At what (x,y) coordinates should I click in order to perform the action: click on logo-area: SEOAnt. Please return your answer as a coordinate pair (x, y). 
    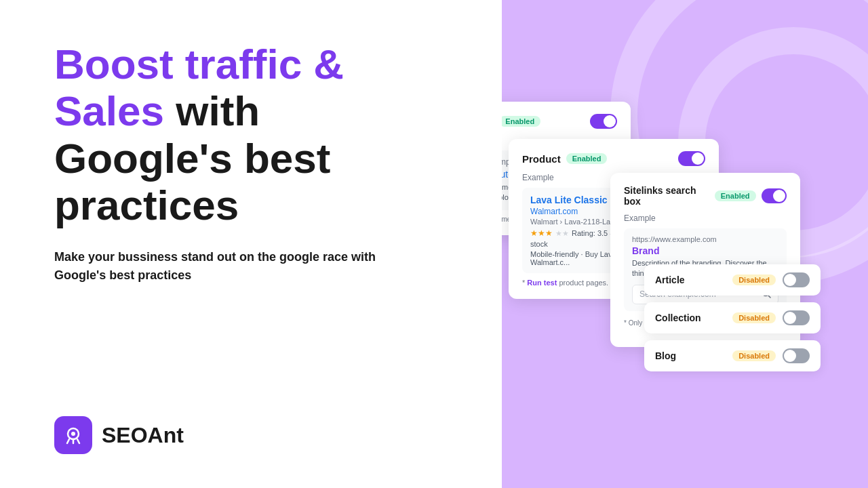
    Looking at the image, I should click on (258, 435).